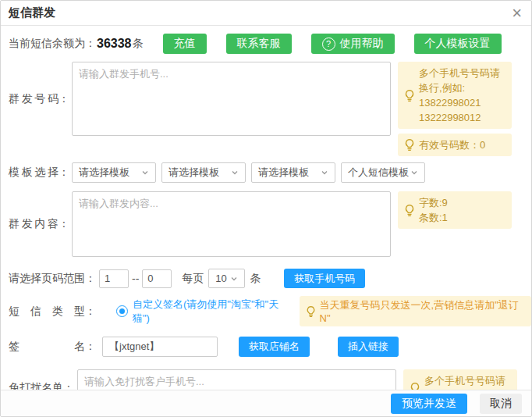 The height and width of the screenshot is (417, 532). Describe the element at coordinates (266, 278) in the screenshot. I see `page-range-row: 请选择页码范围： -- 每页 10 条 获取手机号码` at that location.